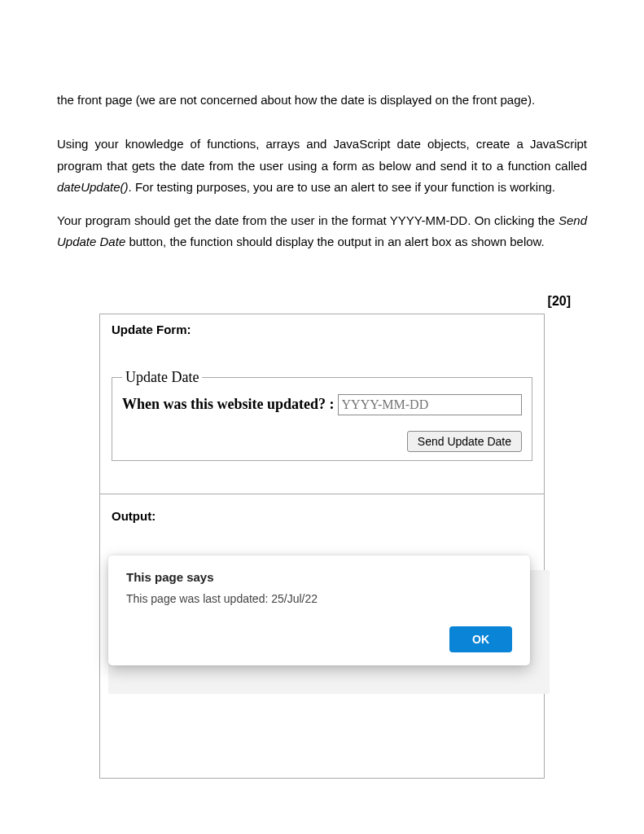 This screenshot has width=644, height=834. What do you see at coordinates (430, 405) in the screenshot?
I see `update-date-input` at bounding box center [430, 405].